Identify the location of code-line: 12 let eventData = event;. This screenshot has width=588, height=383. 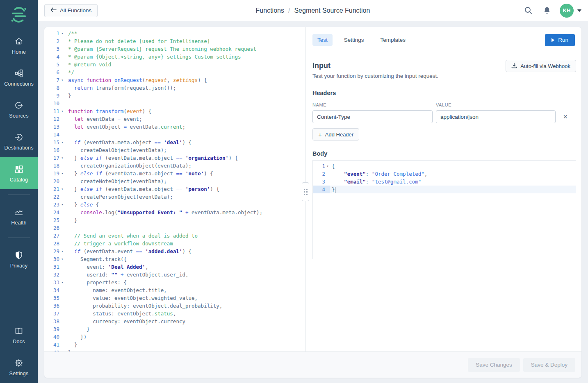
(175, 119).